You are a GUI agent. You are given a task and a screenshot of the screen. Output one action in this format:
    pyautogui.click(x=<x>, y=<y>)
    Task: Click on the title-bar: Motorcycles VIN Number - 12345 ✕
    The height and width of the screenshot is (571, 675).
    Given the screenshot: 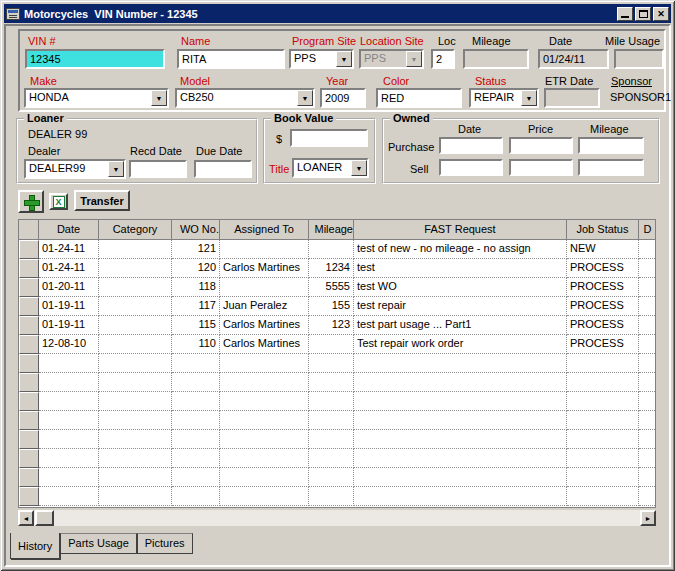 What is the action you would take?
    pyautogui.click(x=338, y=14)
    